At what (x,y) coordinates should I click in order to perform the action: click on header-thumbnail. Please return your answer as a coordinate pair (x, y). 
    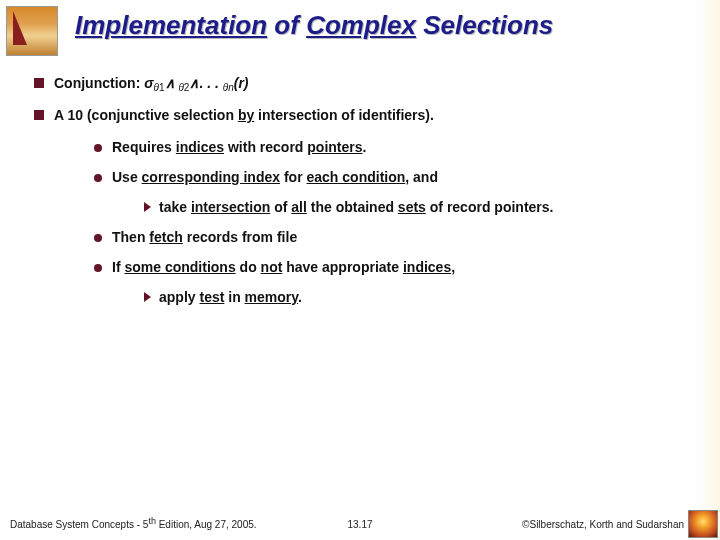
    Looking at the image, I should click on (32, 31).